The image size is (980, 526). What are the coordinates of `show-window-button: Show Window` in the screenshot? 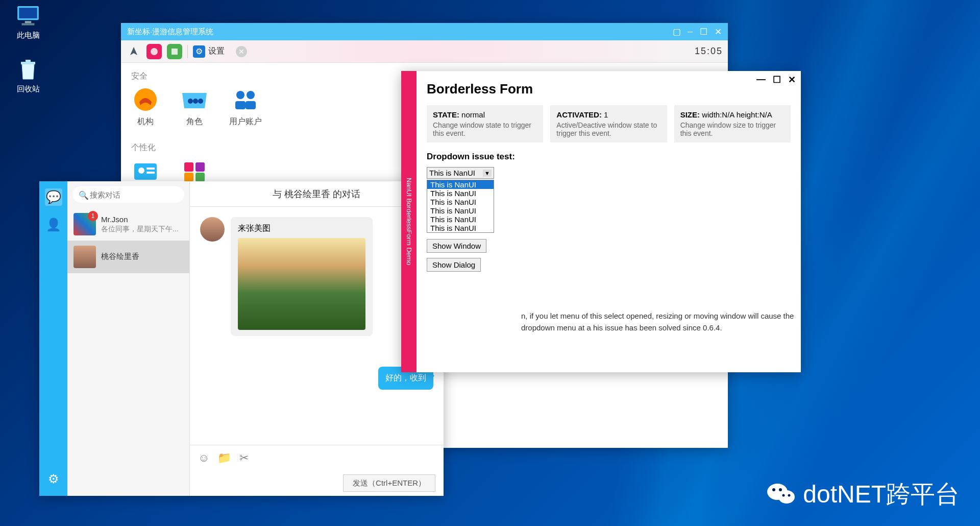 It's located at (456, 246).